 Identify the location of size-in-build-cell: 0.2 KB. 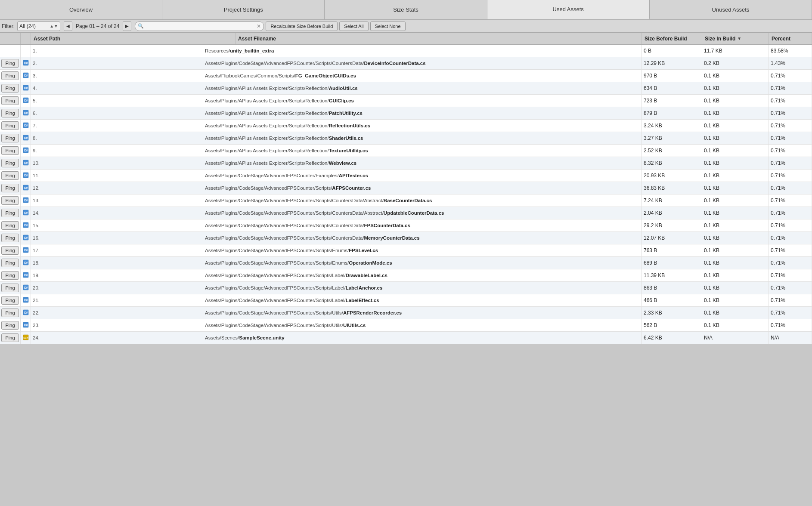
(735, 63).